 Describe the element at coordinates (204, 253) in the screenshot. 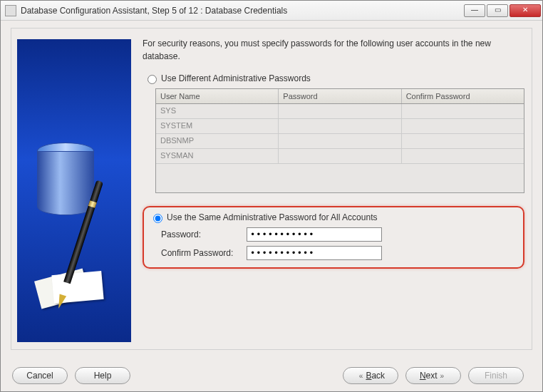

I see `confirm-password-label: Confirm Password:` at that location.